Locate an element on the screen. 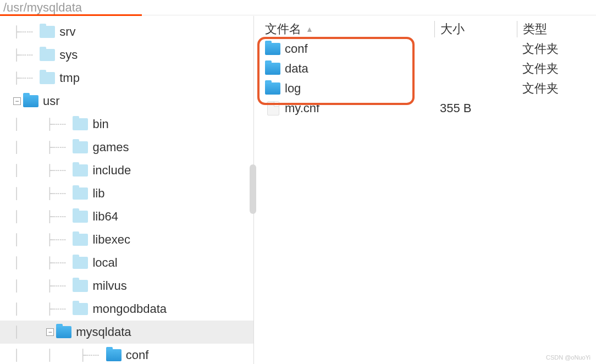 The width and height of the screenshot is (596, 364). tree-item-usr: −usr is located at coordinates (126, 101).